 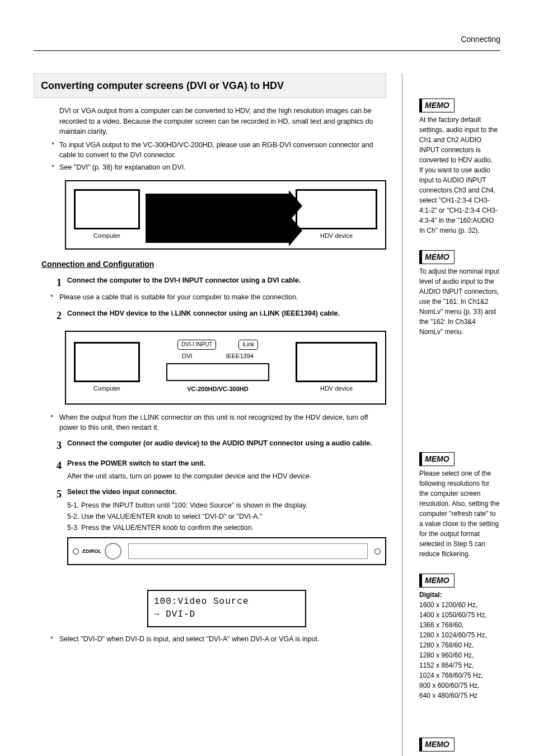 What do you see at coordinates (227, 476) in the screenshot?
I see `step4-body: After the unit starts, turn on power to …` at bounding box center [227, 476].